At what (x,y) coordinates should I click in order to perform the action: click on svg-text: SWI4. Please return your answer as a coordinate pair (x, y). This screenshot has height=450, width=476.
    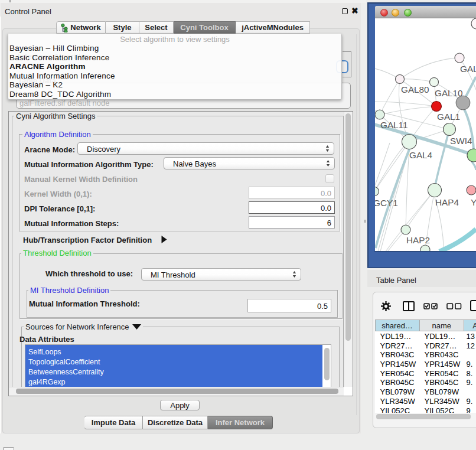
    Looking at the image, I should click on (461, 141).